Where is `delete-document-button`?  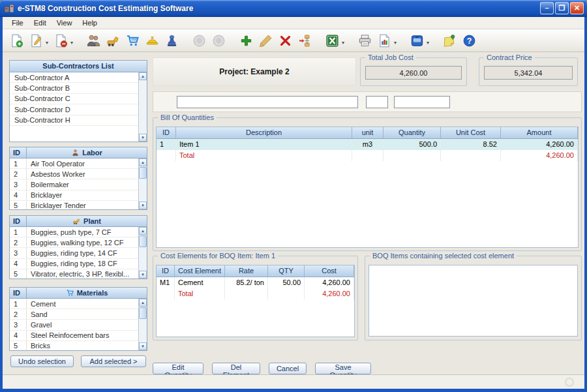
delete-document-button is located at coordinates (61, 40).